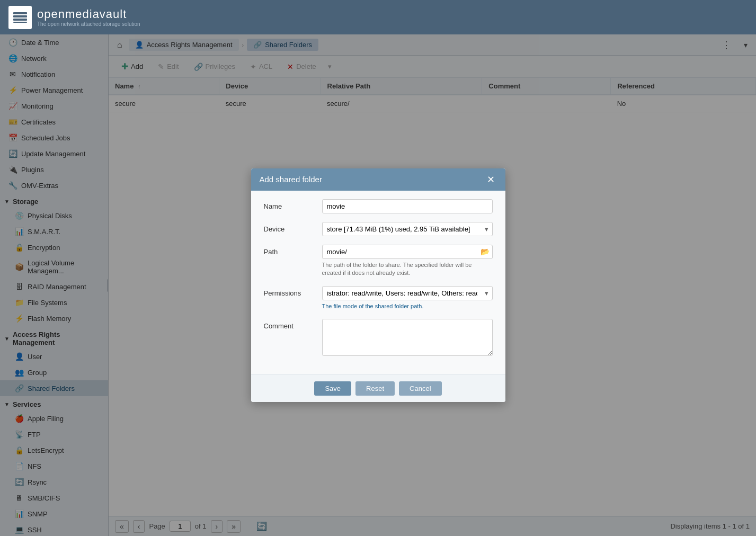  What do you see at coordinates (291, 179) in the screenshot?
I see `modal-title: Add shared folder` at bounding box center [291, 179].